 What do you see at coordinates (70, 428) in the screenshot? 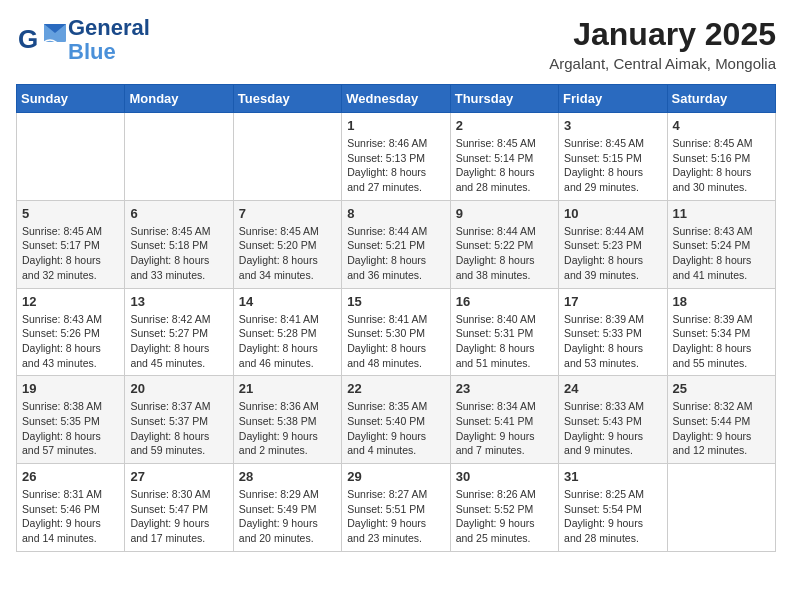
I see `day-info: Sunrise: 8:38 AM Sunset: 5:35 PM Dayligh…` at bounding box center [70, 428].